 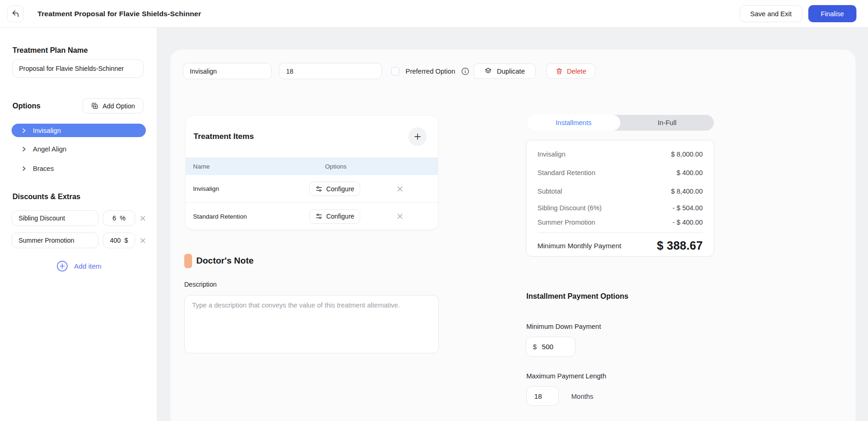 I want to click on discount-row: 6 %, so click(x=79, y=218).